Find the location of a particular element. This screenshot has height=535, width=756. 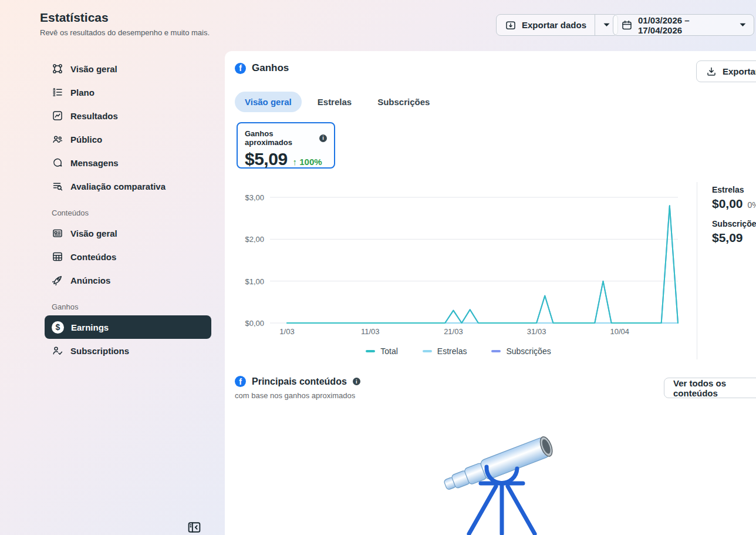

sidebar-item-conteudos: Conteúdos is located at coordinates (128, 257).